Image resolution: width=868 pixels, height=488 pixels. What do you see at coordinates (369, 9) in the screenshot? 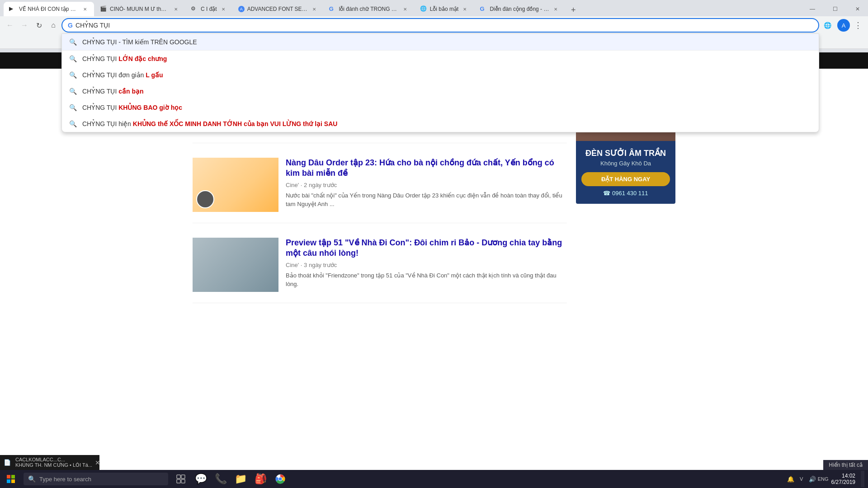
I see `tab-5: G lỗi đánh chữ TRONG TỒM kiểm TR... ✕` at bounding box center [369, 9].